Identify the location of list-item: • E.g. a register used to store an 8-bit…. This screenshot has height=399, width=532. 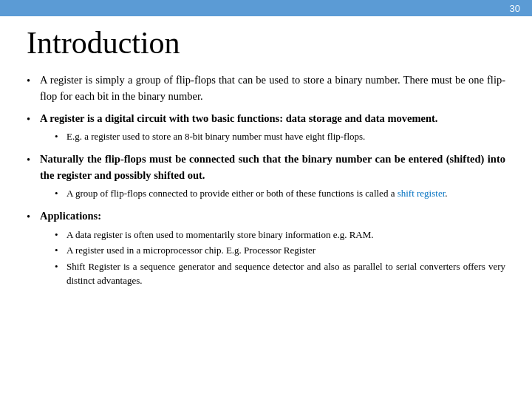
(280, 137).